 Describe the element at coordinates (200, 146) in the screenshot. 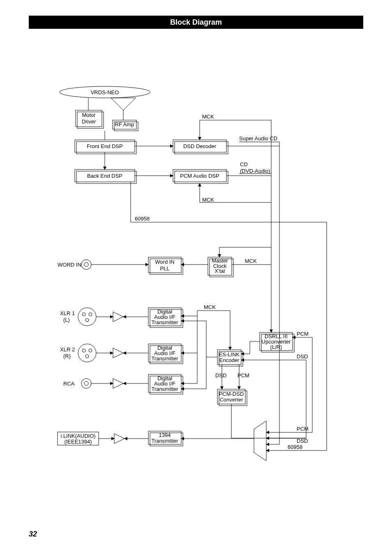

I see `svg-text: DSD Decoder` at that location.